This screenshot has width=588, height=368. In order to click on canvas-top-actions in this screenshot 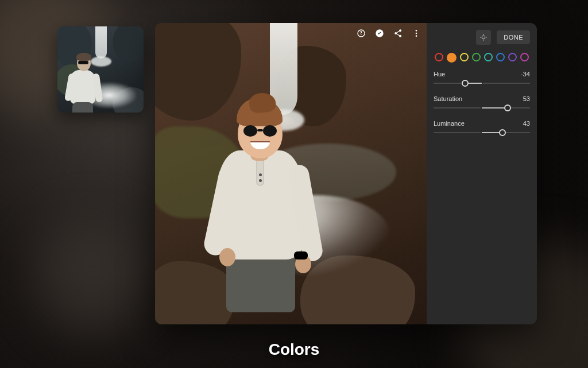, I will do `click(389, 33)`.